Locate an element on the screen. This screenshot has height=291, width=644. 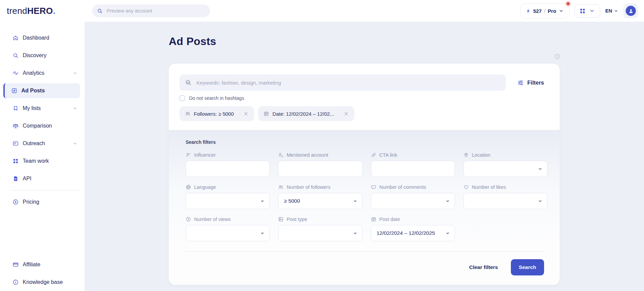
active-filter-chips: Followers: ≥ 5000Date: 12/02/2024 – 12/0… is located at coordinates (363, 114).